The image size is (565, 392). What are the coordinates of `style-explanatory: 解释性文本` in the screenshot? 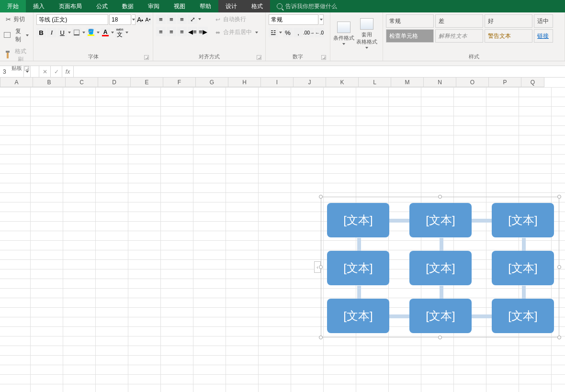 It's located at (459, 36).